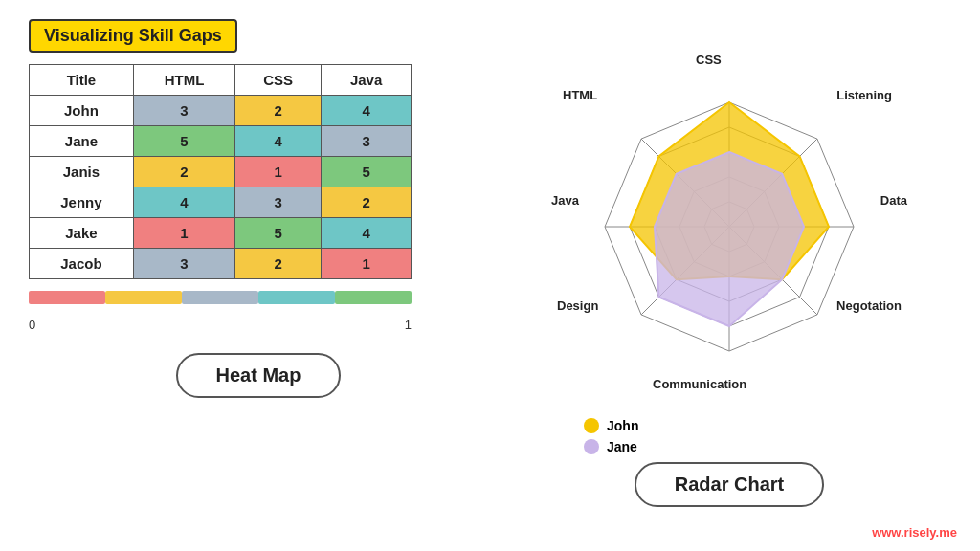 This screenshot has width=980, height=551. I want to click on cell-html: 4, so click(184, 203).